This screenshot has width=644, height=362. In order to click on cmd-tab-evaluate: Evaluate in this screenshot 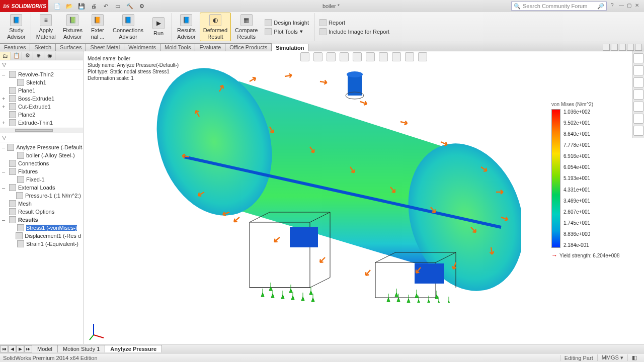, I will do `click(210, 47)`.